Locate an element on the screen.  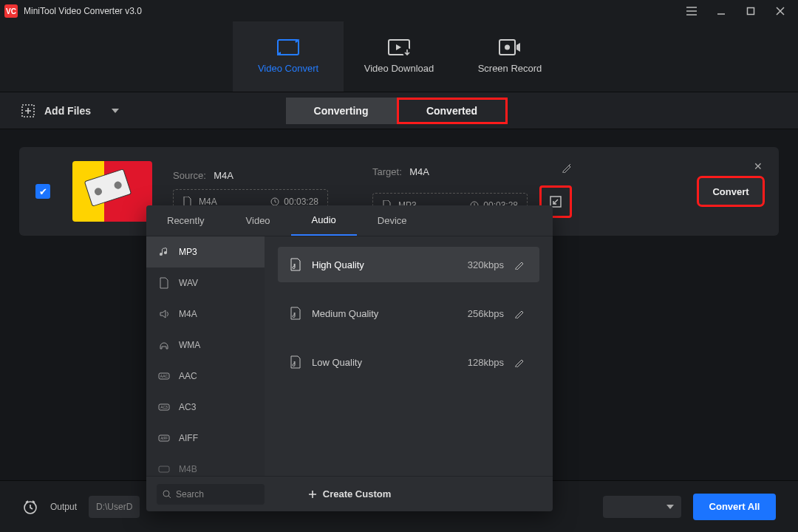
picker-tabs: Recently Video Audio Device is located at coordinates (349, 221).